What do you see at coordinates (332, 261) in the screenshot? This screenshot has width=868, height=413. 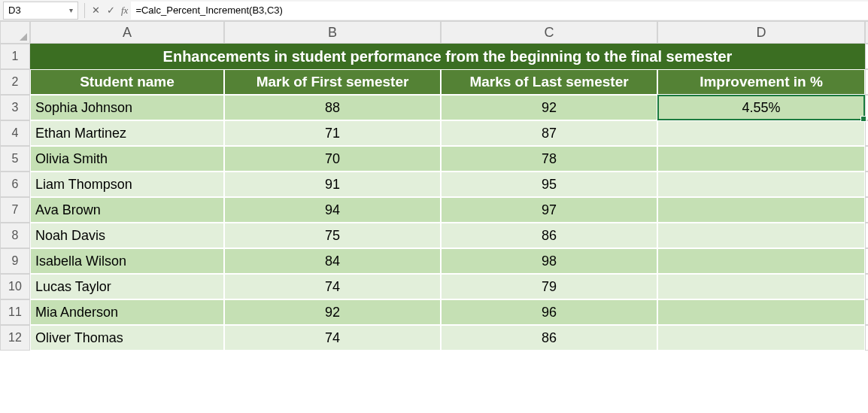 I see `cell-first-mark: 84` at bounding box center [332, 261].